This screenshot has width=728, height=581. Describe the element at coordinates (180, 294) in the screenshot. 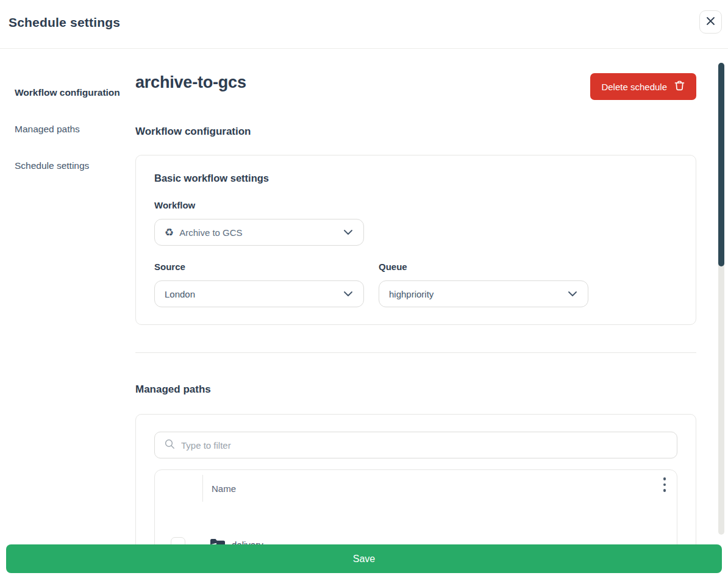

I see `source-select-value: London` at that location.